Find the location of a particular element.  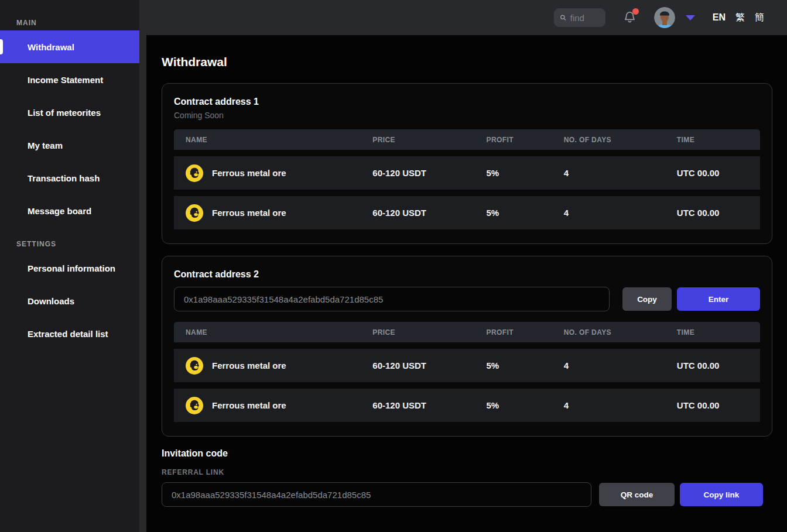

lang-traditional-chinese: 繁 is located at coordinates (740, 18).